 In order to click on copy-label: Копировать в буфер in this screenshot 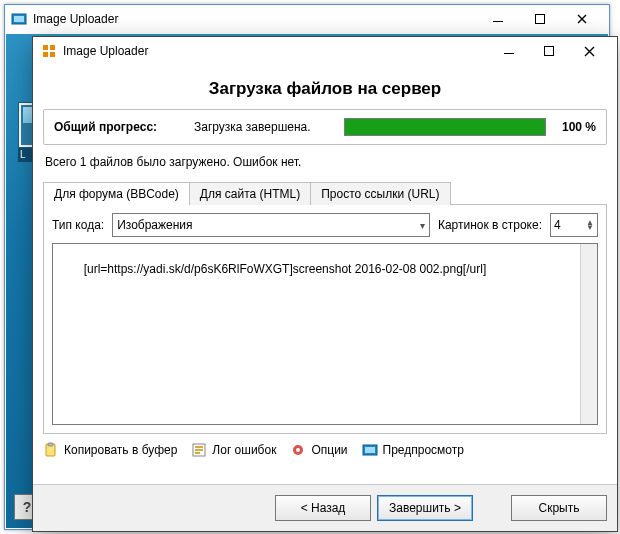, I will do `click(120, 450)`.